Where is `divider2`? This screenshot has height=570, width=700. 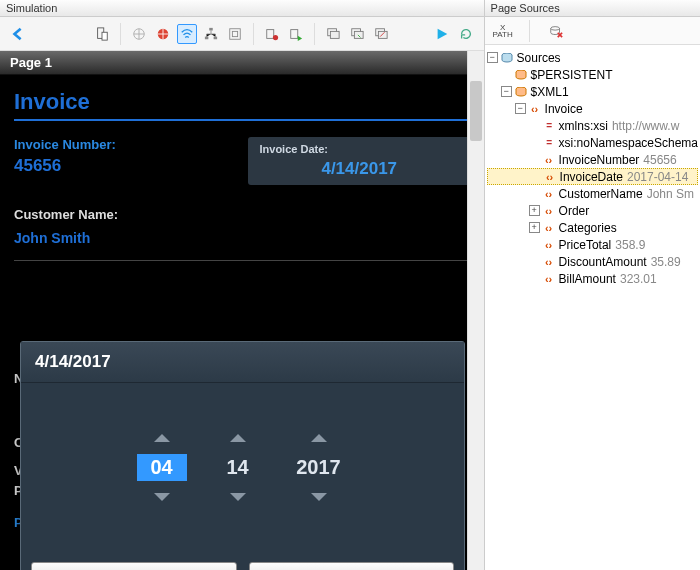 divider2 is located at coordinates (242, 260).